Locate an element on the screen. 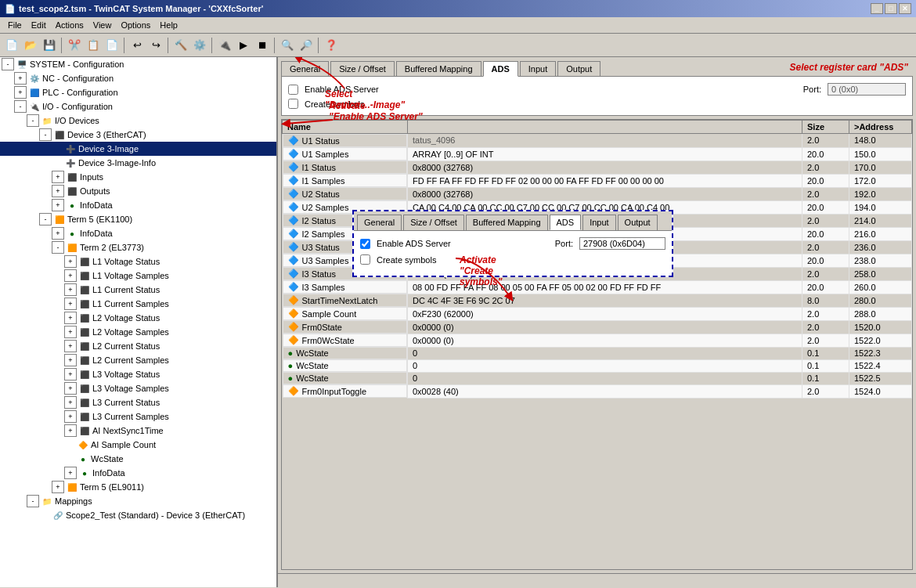  expand-io-devices: - is located at coordinates (33, 121).